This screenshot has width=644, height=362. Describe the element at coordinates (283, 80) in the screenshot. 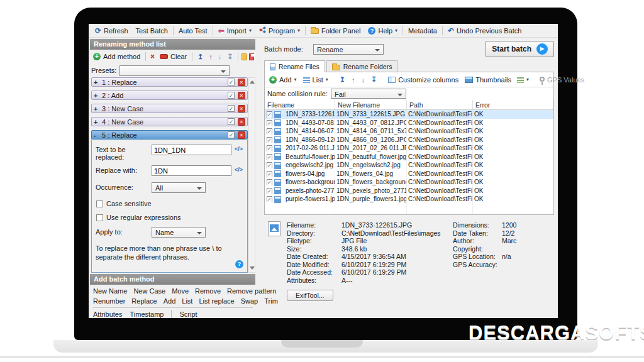

I see `add-files-button: + Add ▾` at that location.